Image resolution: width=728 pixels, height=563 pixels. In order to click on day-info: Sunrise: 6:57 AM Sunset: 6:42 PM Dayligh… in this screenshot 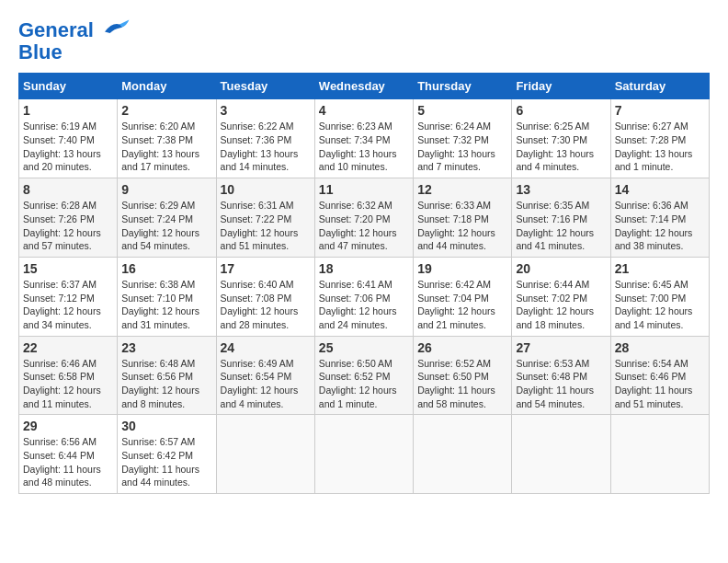, I will do `click(166, 462)`.